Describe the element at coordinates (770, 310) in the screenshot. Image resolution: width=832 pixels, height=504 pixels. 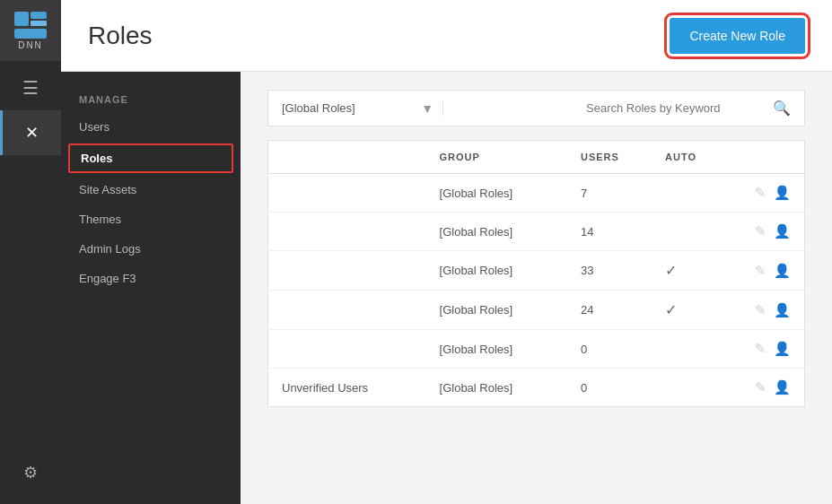
I see `action-icons-3: ✎ 👤` at that location.